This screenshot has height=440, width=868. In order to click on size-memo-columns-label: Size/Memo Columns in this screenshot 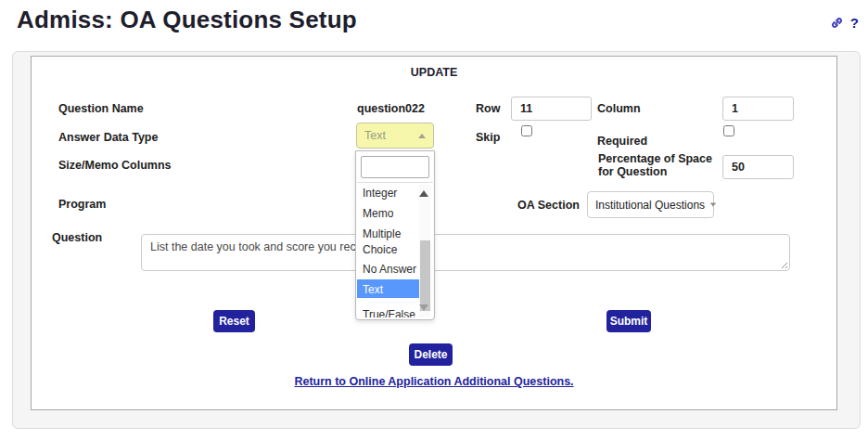, I will do `click(115, 165)`.